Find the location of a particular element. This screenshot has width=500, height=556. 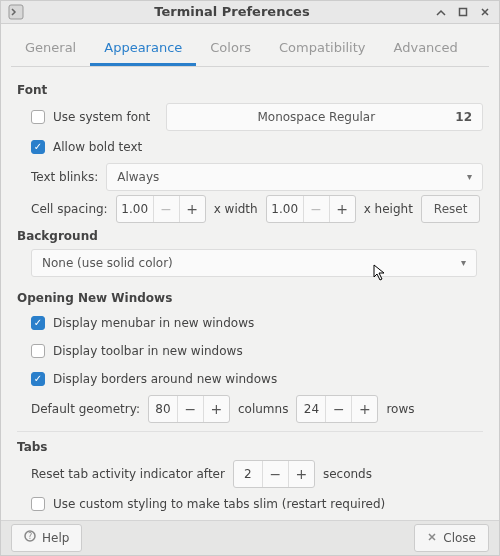

text-blinks-label: Text blinks: is located at coordinates (64, 177).